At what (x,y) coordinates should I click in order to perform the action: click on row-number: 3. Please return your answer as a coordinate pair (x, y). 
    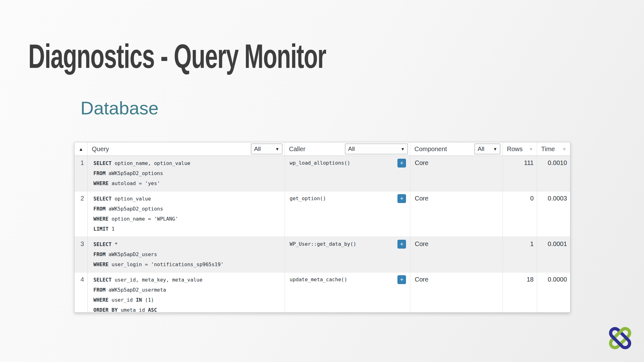
    Looking at the image, I should click on (81, 255).